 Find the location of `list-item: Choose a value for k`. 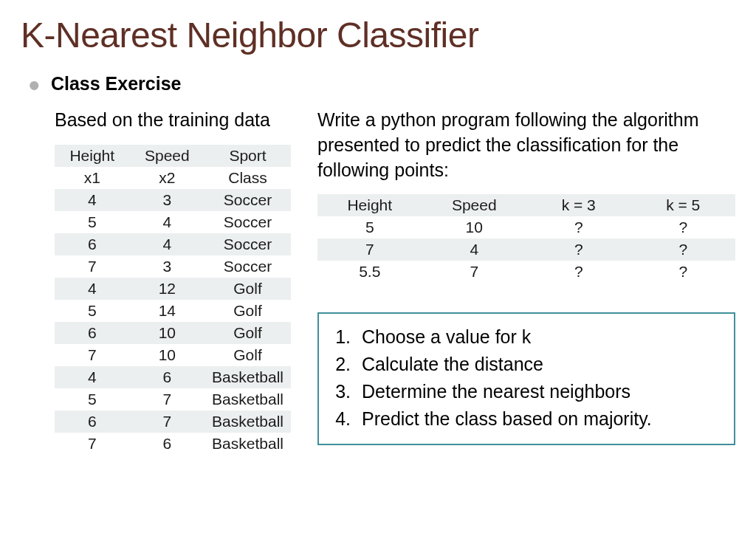

list-item: Choose a value for k is located at coordinates (537, 337).